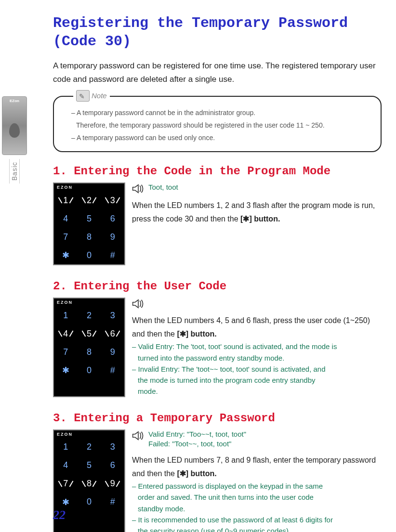  I want to click on step3-text: When the LED numbers 7, 8 and 9 flash, e…, so click(254, 467).